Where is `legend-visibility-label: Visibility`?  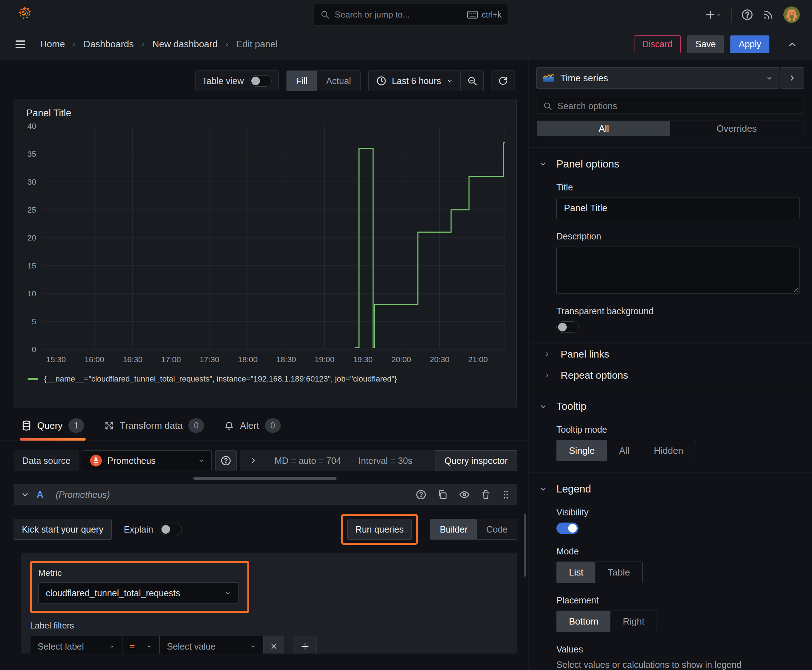
legend-visibility-label: Visibility is located at coordinates (678, 513).